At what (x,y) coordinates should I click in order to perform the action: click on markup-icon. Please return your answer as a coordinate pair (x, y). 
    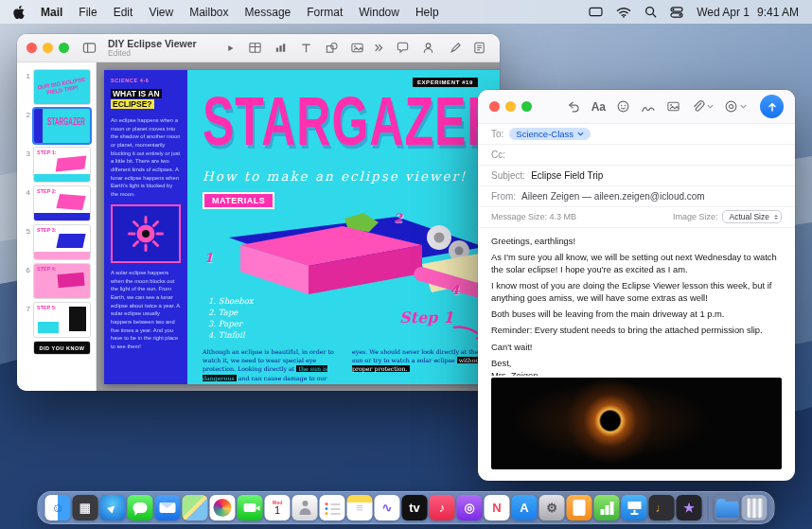
    Looking at the image, I should click on (648, 107).